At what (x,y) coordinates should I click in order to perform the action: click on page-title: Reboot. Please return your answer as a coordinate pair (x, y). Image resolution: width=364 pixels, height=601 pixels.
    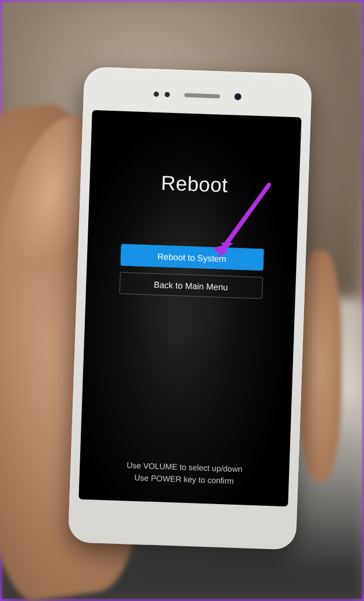
    Looking at the image, I should click on (194, 184).